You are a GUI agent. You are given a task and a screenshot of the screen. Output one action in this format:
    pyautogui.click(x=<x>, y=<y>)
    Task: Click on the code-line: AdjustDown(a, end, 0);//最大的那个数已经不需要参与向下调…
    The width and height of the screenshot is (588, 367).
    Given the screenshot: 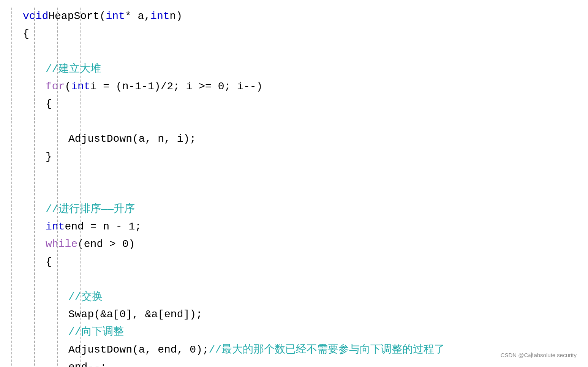 What is the action you would take?
    pyautogui.click(x=300, y=350)
    